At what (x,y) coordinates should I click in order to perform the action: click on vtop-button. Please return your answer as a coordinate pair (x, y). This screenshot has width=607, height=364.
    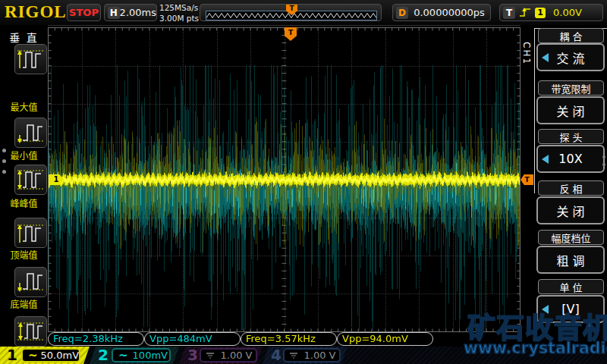
    Looking at the image, I should click on (30, 233).